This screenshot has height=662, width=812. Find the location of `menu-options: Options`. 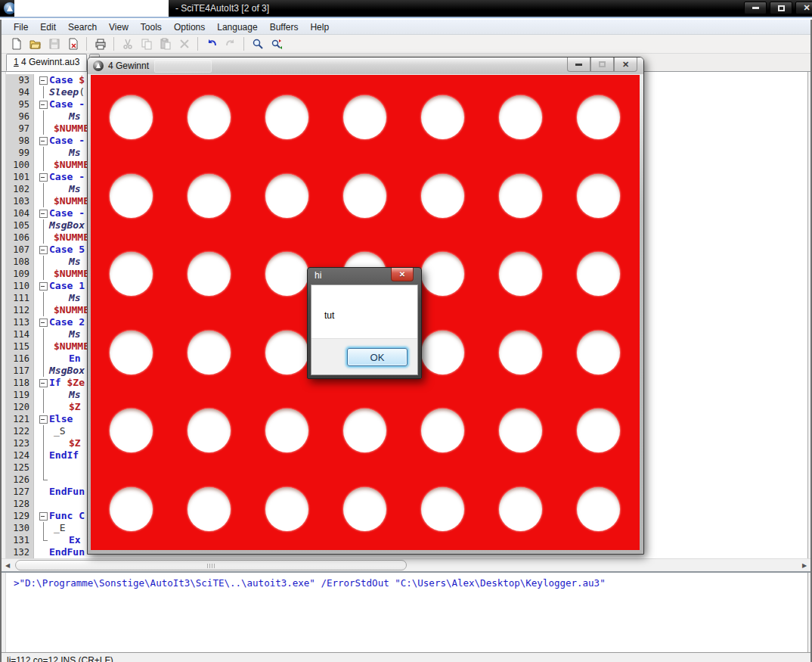

menu-options: Options is located at coordinates (189, 27).